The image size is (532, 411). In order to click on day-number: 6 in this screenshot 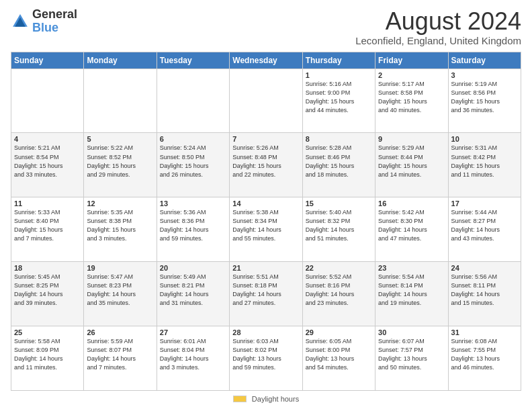, I will do `click(193, 139)`.